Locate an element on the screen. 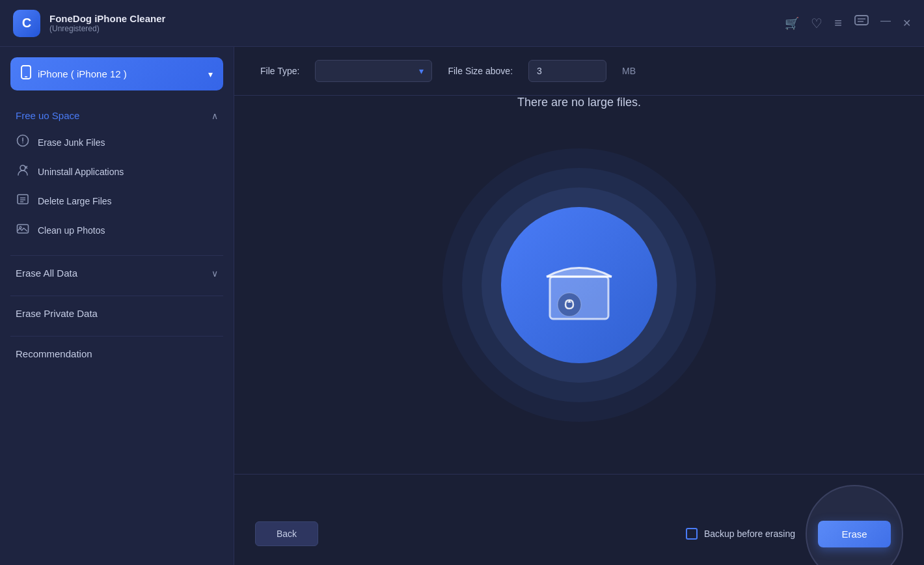 The height and width of the screenshot is (565, 924). sidebar-item-delete-large: Delete Large Files is located at coordinates (117, 200).